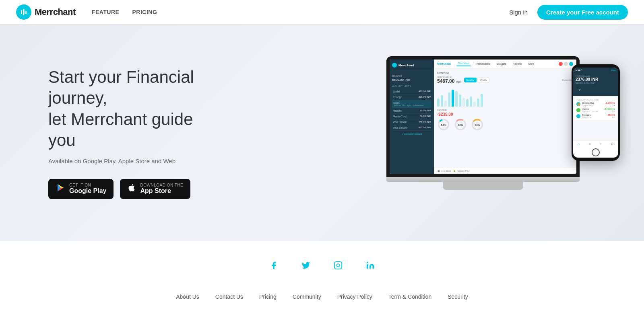 Image resolution: width=644 pixels, height=314 pixels. What do you see at coordinates (505, 125) in the screenshot?
I see `donuts-row: 8.7% 32%` at bounding box center [505, 125].